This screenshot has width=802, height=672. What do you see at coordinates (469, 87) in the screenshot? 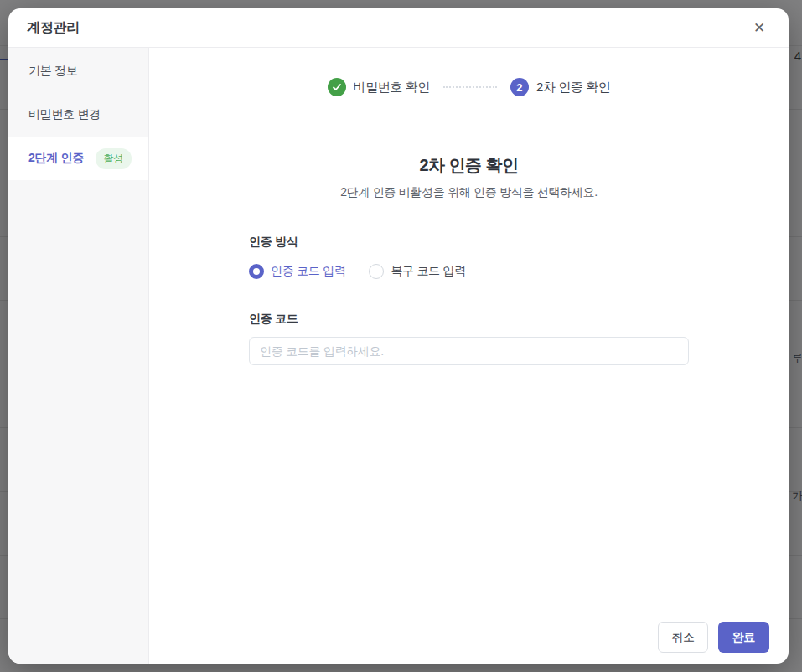
I see `step-indicator: 비밀번호 확인 2 2차 인증 확인` at bounding box center [469, 87].